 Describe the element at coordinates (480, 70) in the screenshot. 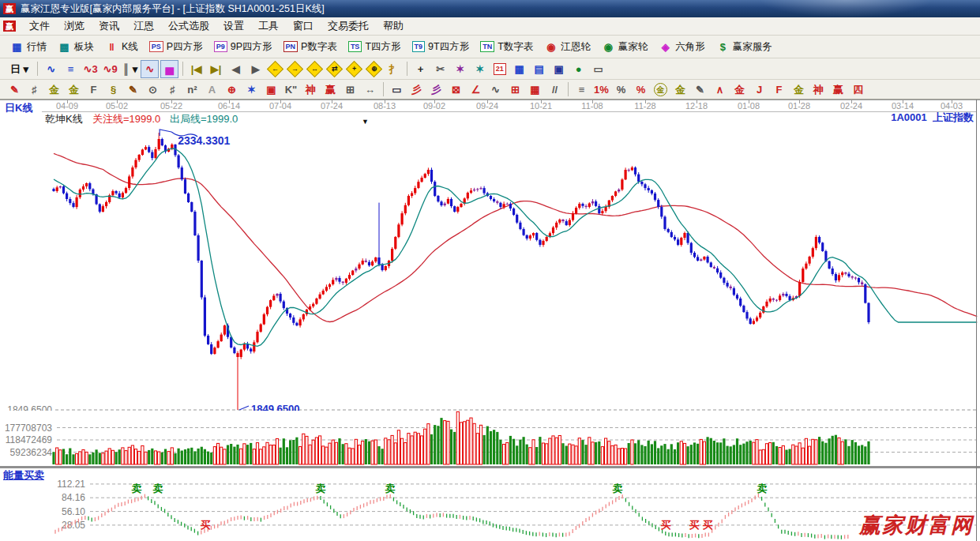

I see `gann-shape-teal-button: ✶` at that location.